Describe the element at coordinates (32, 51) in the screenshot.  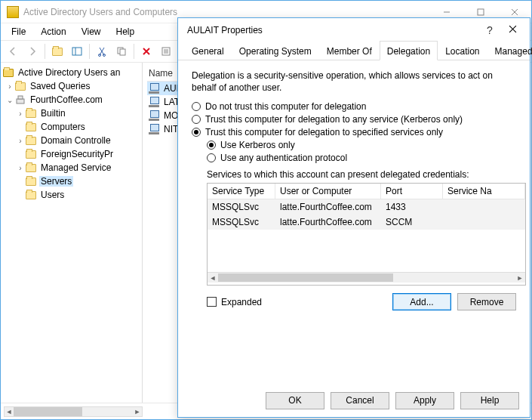
I see `forward-button` at that location.